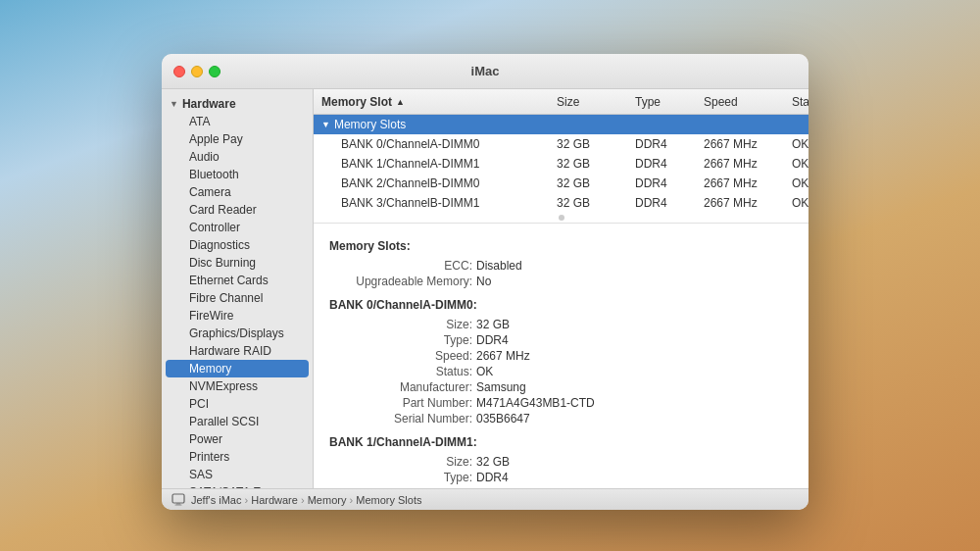 This screenshot has width=980, height=551. I want to click on sidebar-item-diagnostics: Diagnostics, so click(237, 245).